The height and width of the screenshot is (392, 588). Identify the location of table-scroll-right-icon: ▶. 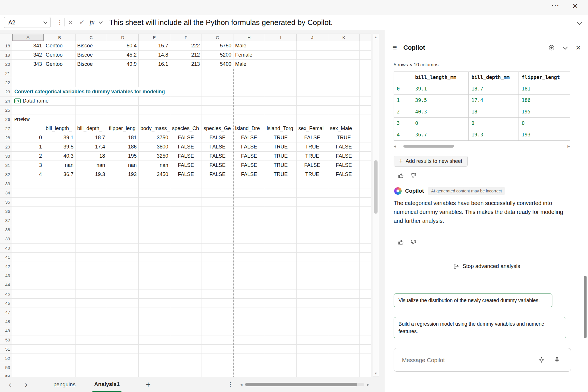
(569, 146).